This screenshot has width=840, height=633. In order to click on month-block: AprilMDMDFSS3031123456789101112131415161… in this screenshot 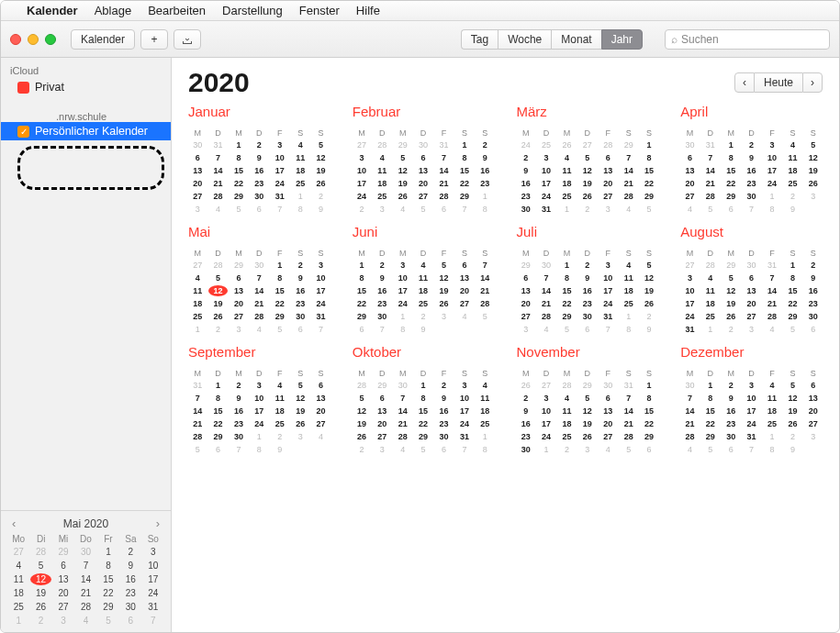, I will do `click(751, 160)`.